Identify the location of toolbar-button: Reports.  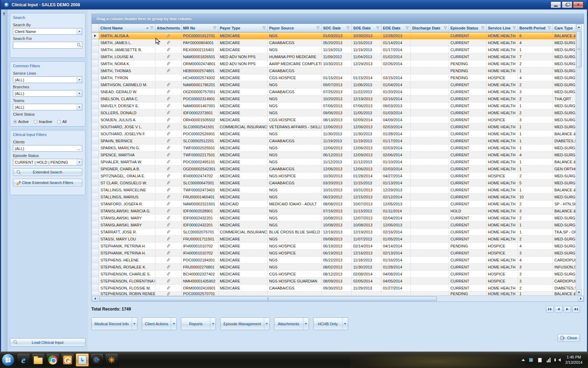
(198, 324).